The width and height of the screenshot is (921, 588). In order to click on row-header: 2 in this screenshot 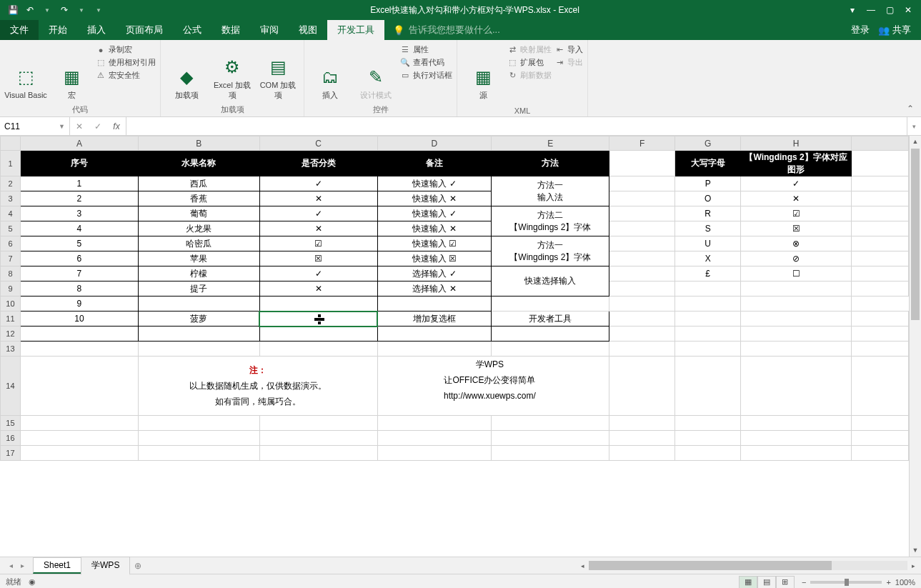, I will do `click(11, 184)`.